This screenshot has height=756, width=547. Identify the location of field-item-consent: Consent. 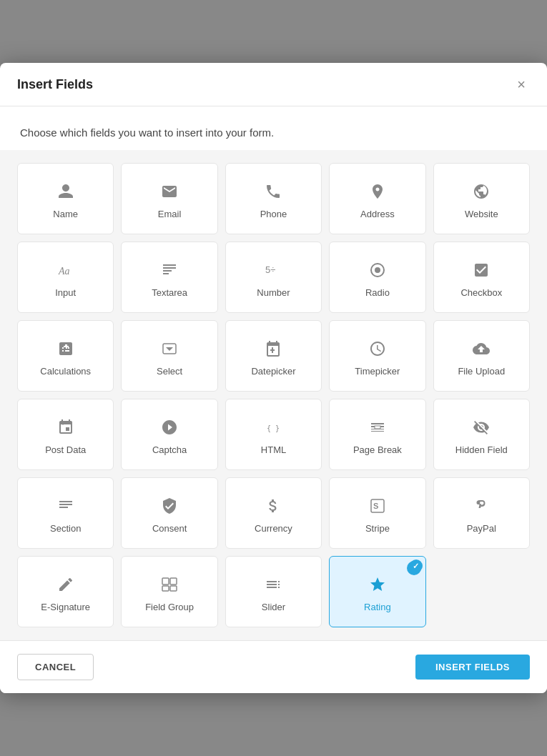
(169, 513).